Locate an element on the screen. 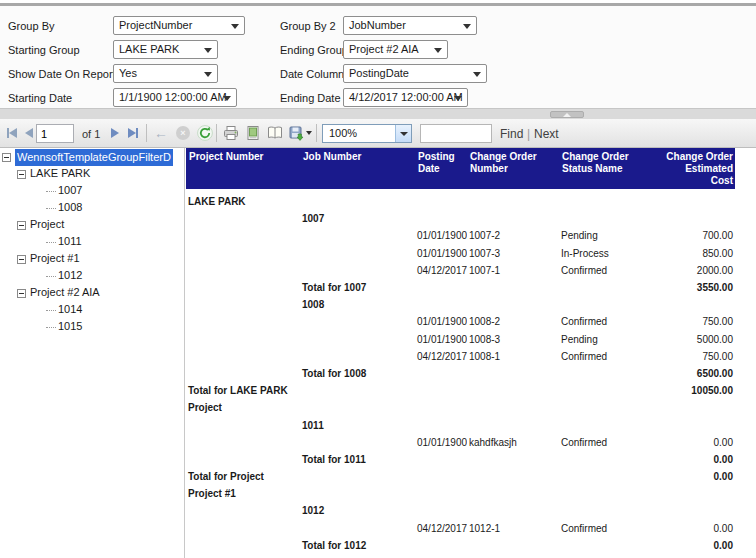  report-row-total-project: Total for Project0.00 is located at coordinates (460, 476).